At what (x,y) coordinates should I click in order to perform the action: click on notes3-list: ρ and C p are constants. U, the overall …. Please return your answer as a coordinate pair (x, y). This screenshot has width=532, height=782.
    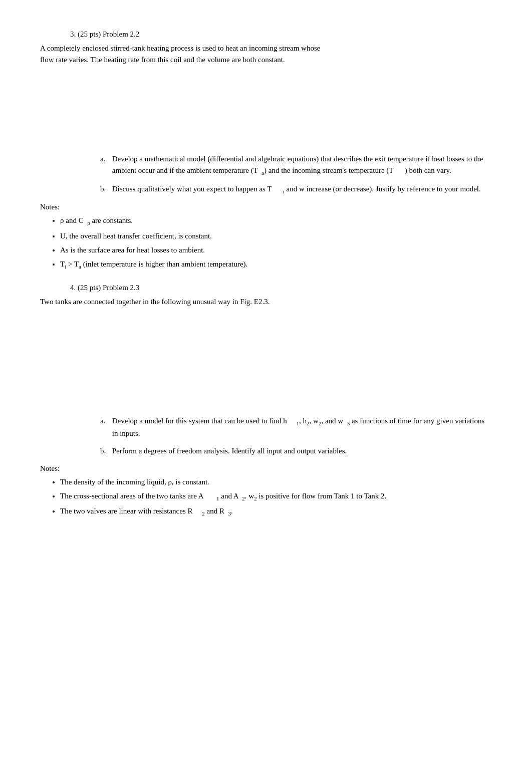
    Looking at the image, I should click on (266, 242).